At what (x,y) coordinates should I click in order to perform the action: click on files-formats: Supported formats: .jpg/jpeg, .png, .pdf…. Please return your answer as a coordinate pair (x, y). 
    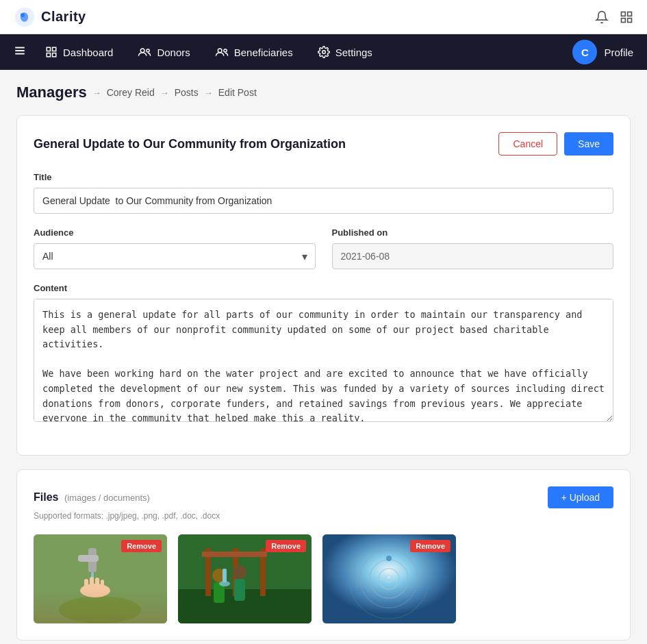
    Looking at the image, I should click on (323, 516).